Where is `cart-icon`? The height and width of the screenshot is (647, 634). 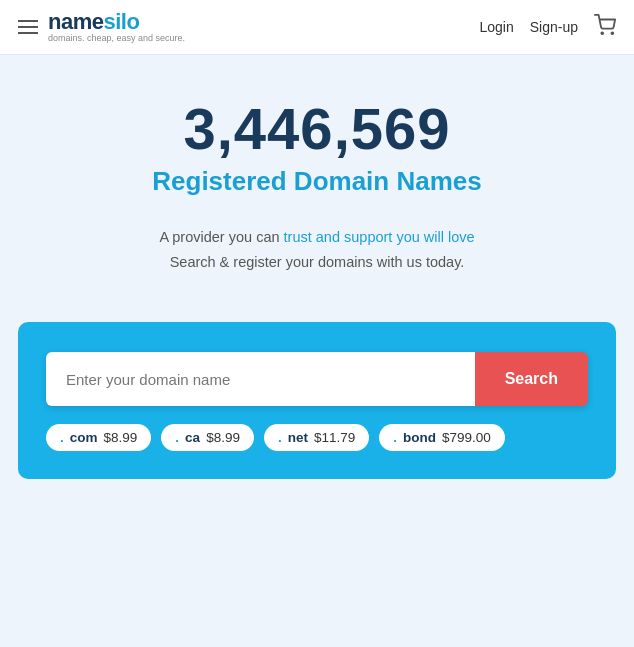 cart-icon is located at coordinates (605, 28).